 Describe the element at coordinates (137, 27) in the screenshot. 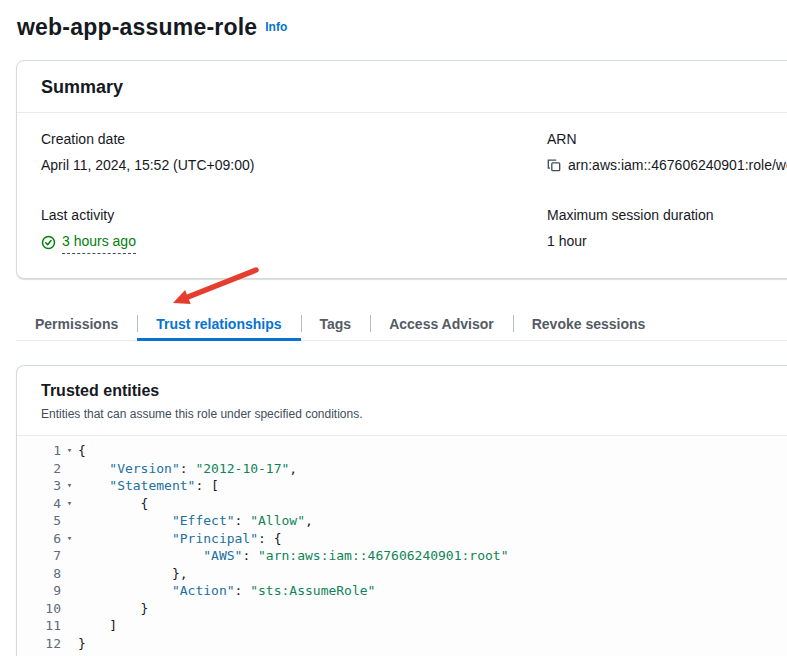

I see `page-title: web-app-assume-role` at that location.